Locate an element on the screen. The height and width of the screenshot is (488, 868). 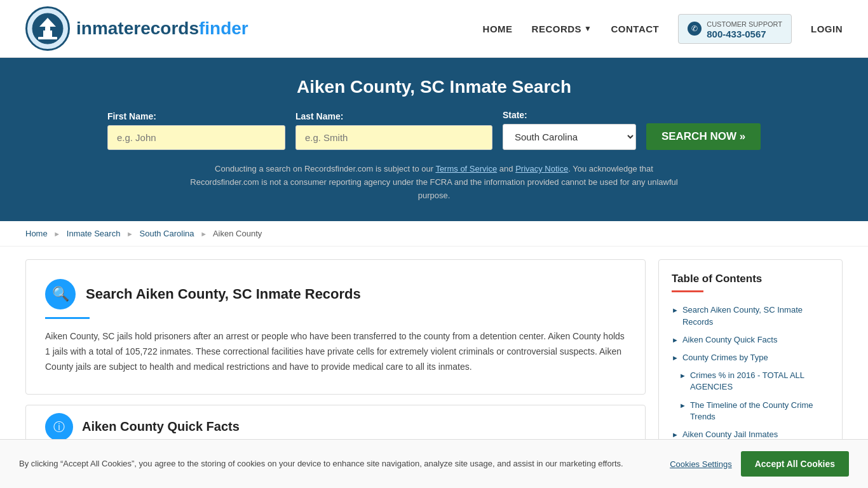
search-form: First Name: Last Name: State: South Caro… is located at coordinates (434, 130).